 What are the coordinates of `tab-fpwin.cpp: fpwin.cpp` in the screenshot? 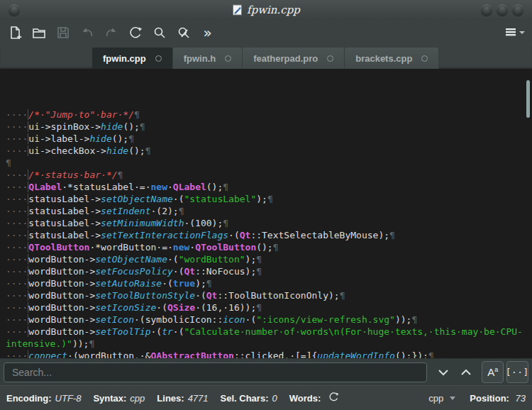 It's located at (133, 58).